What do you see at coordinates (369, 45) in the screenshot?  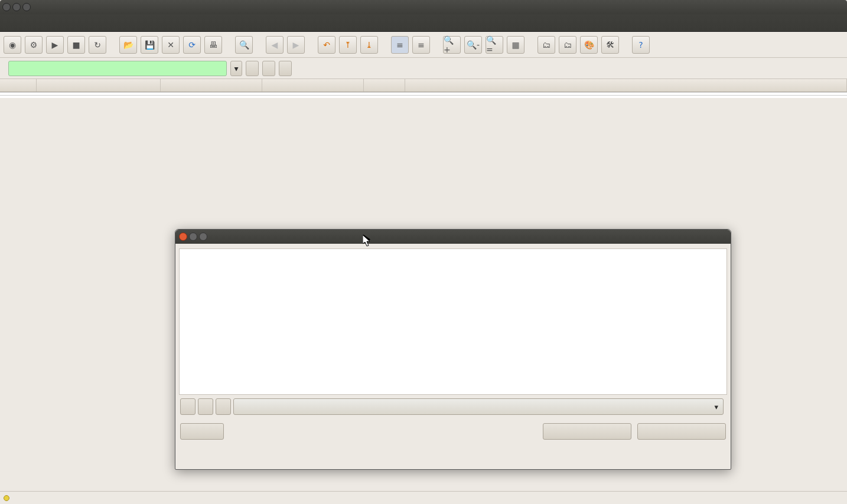 I see `jump-last-icon: ⤓` at bounding box center [369, 45].